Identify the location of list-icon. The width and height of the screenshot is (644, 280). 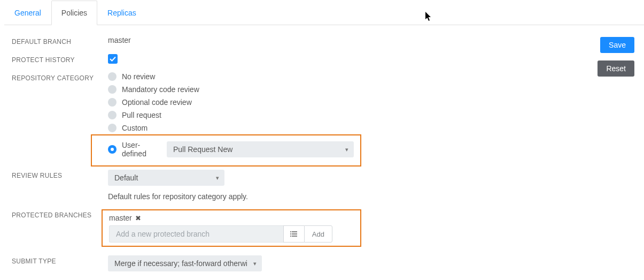
(294, 234).